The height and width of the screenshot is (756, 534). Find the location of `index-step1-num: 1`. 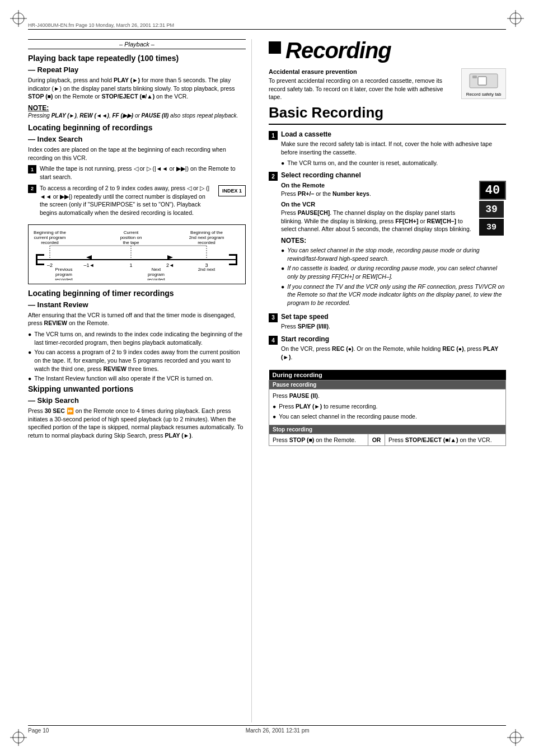

index-step1-num: 1 is located at coordinates (32, 169).